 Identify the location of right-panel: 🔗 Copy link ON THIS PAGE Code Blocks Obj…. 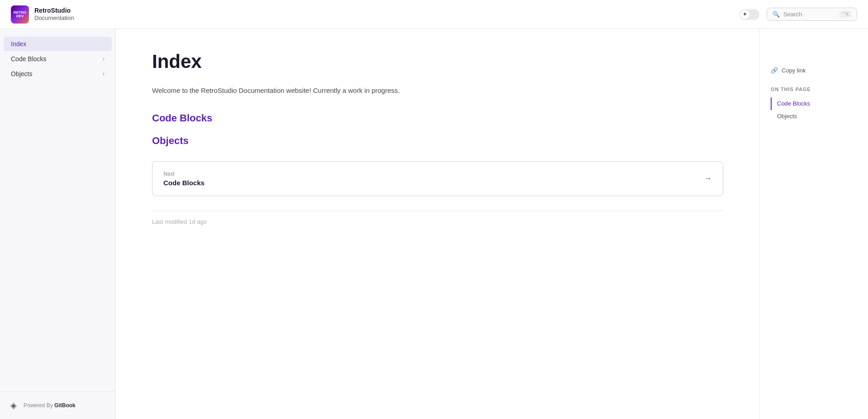
(814, 224).